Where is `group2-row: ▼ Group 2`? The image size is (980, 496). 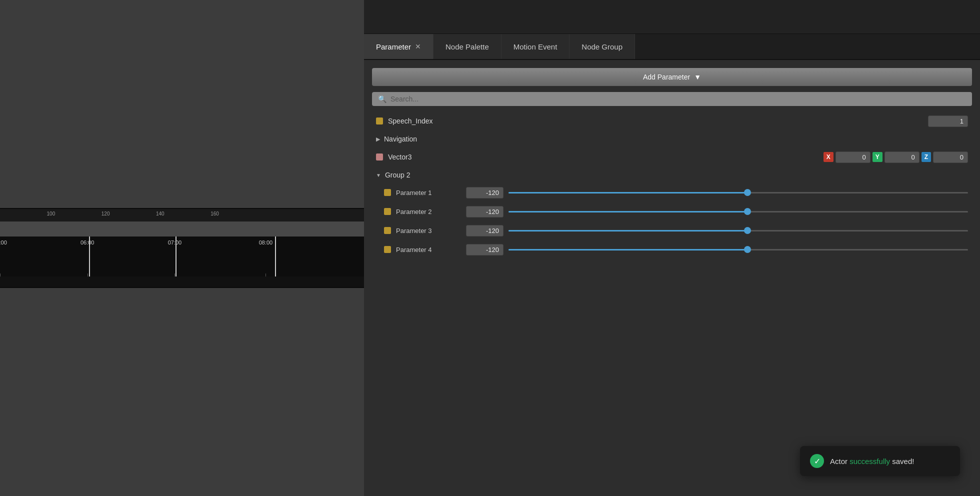 group2-row: ▼ Group 2 is located at coordinates (672, 175).